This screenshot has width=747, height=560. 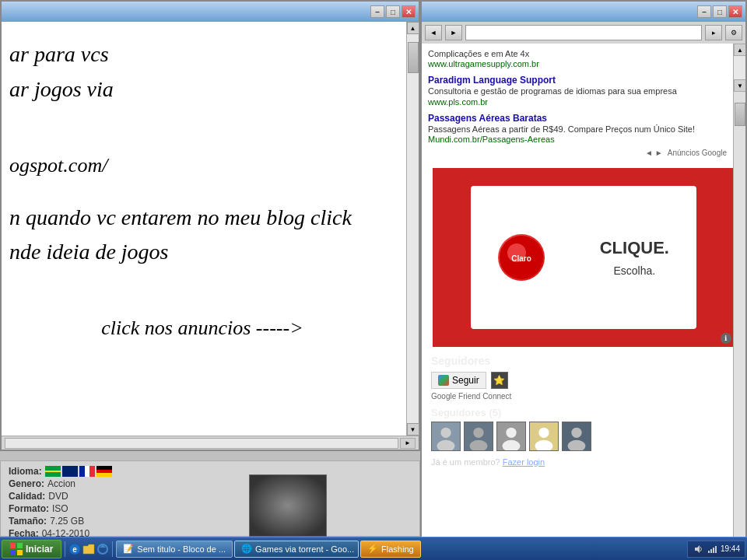 What do you see at coordinates (720, 12) in the screenshot?
I see `right-maximize-button: □` at bounding box center [720, 12].